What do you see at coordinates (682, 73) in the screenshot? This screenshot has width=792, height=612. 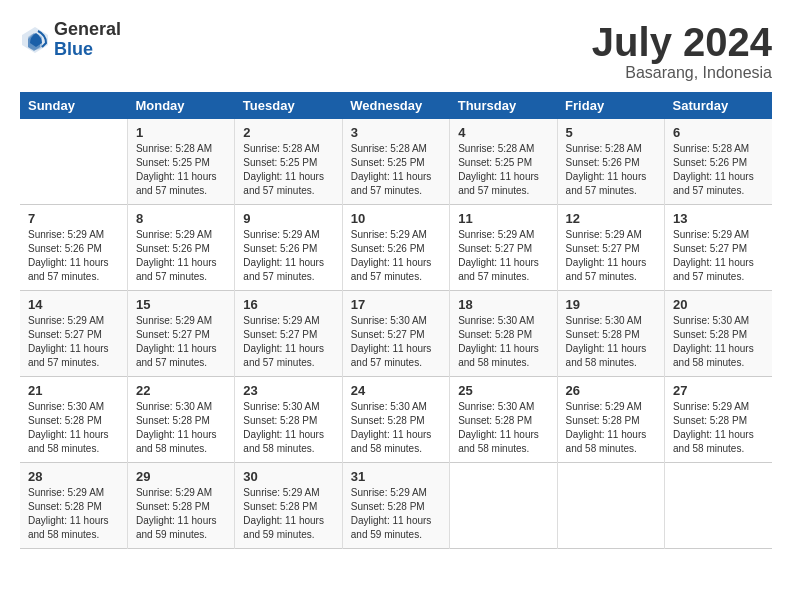 I see `location: Basarang, Indonesia` at bounding box center [682, 73].